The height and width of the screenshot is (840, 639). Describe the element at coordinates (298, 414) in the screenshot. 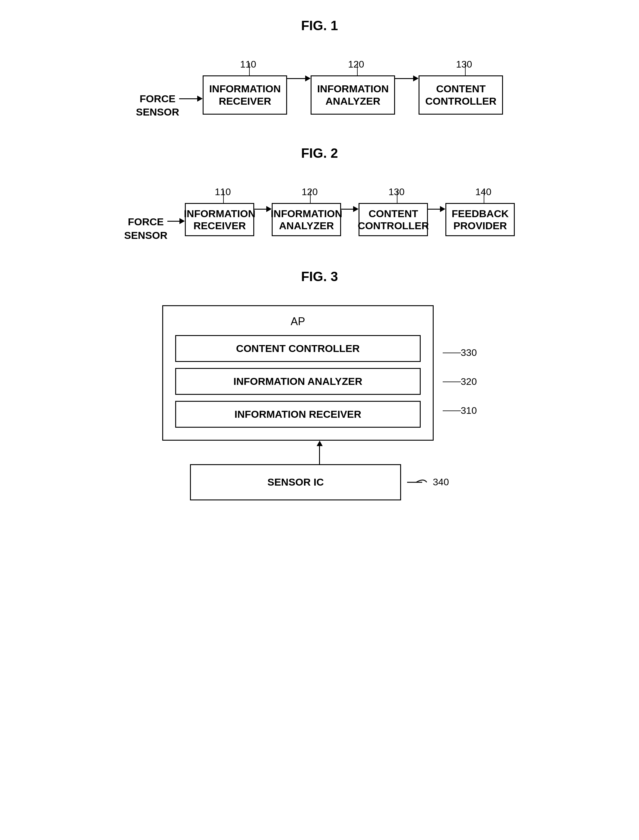

I see `info-receiver-block-3: INFORMATION RECEIVER` at that location.